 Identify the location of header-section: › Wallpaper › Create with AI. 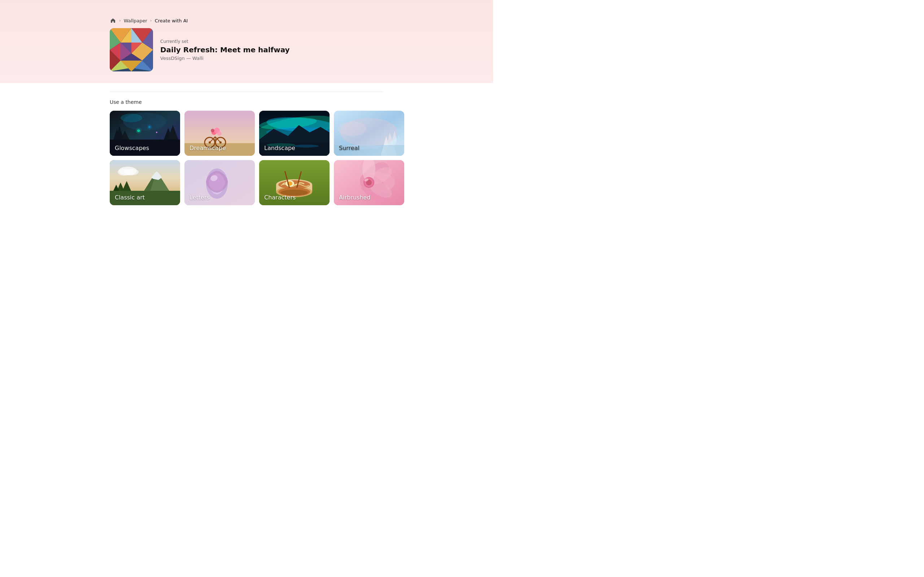
(247, 41).